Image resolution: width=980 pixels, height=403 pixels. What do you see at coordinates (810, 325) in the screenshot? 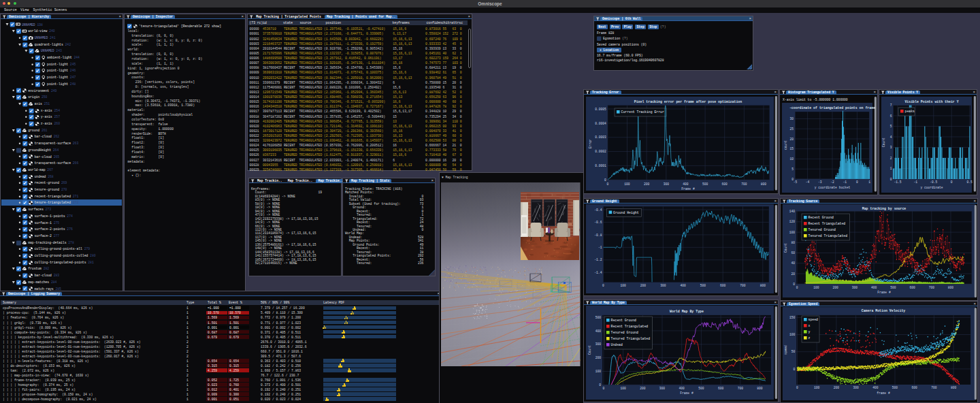
I see `svg-text: x` at bounding box center [810, 325].